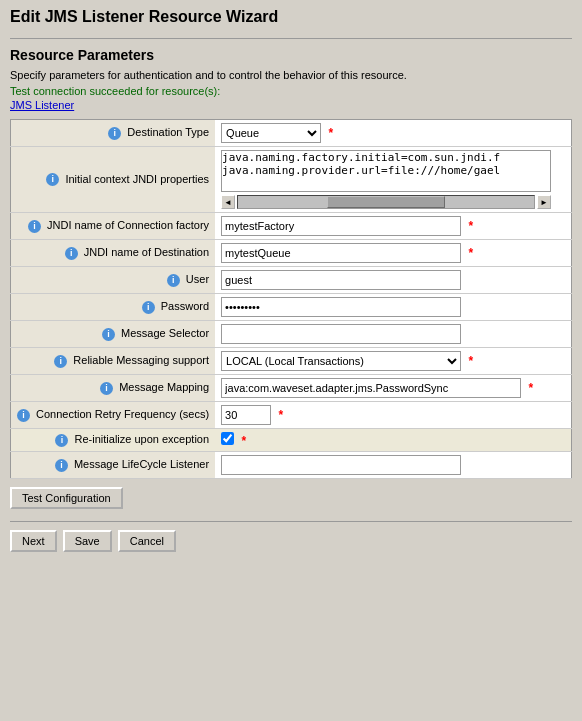  Describe the element at coordinates (72, 254) in the screenshot. I see `jndi-destination-info-icon: i` at that location.